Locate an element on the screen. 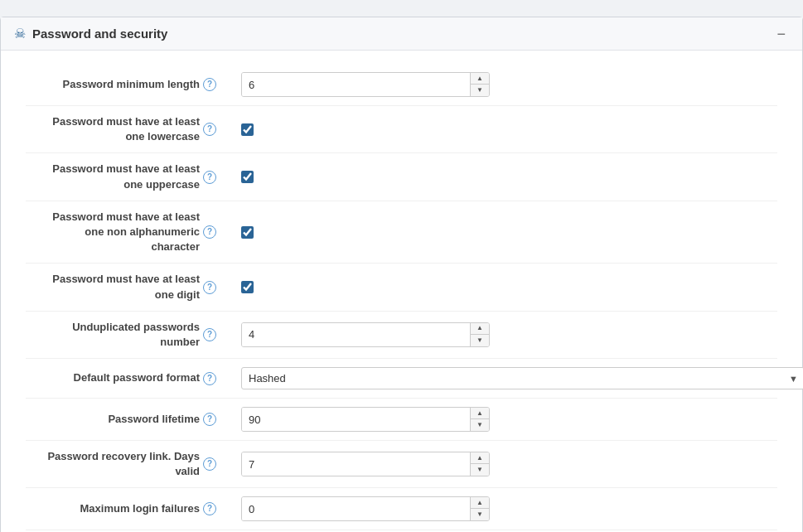 The height and width of the screenshot is (532, 803). label-password-lowercase: Password must have at leastone lowercase… is located at coordinates (125, 129).